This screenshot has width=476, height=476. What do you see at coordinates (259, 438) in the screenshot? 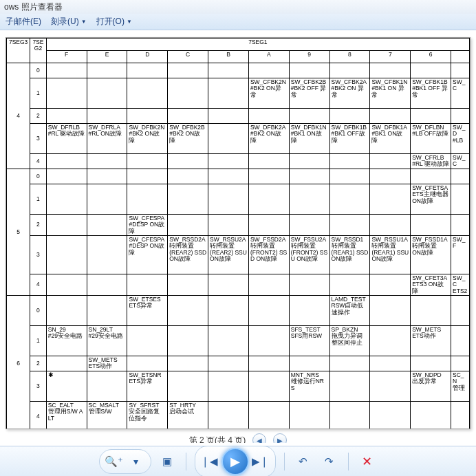
I see `prev-page-button: ◀` at bounding box center [259, 438].